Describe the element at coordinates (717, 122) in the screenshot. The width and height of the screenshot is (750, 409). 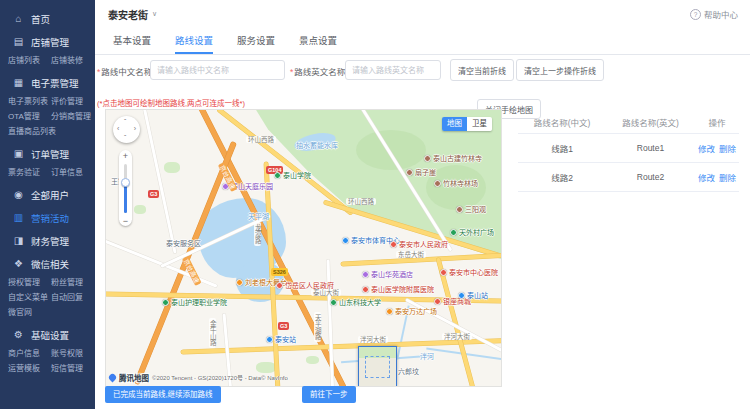
I see `table-column-header: 操作` at that location.